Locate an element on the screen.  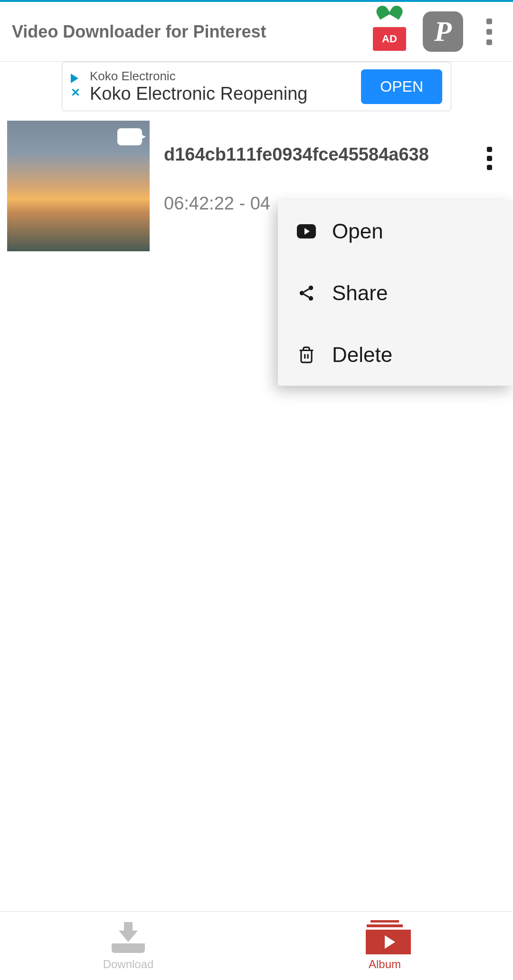
nav-album-label: Album is located at coordinates (385, 964).